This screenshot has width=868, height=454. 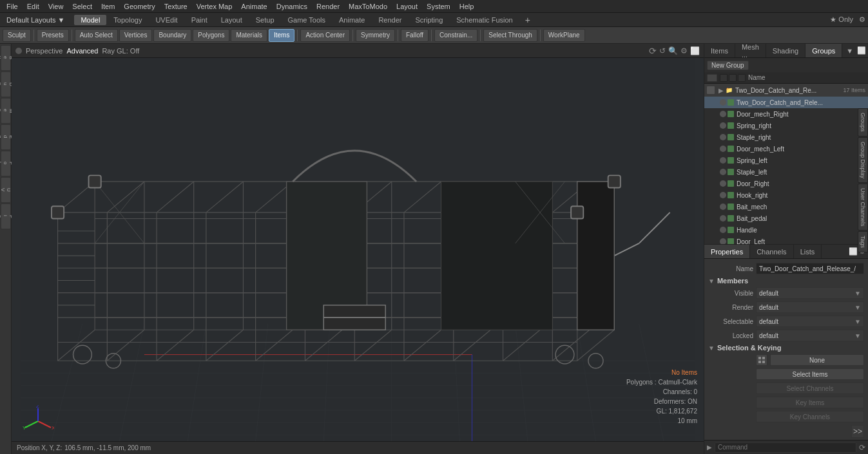 What do you see at coordinates (810, 374) in the screenshot?
I see `select-items-btn: Select Items` at bounding box center [810, 374].